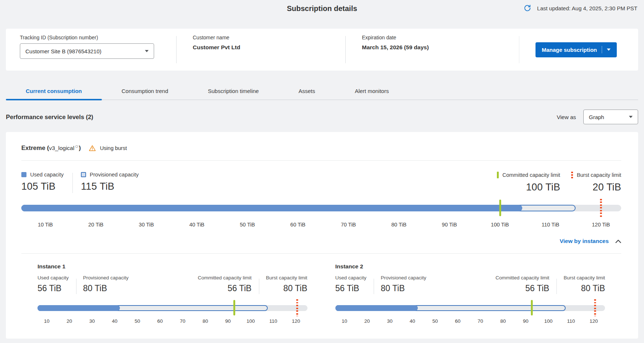  I want to click on capacity-gauge, so click(321, 208).